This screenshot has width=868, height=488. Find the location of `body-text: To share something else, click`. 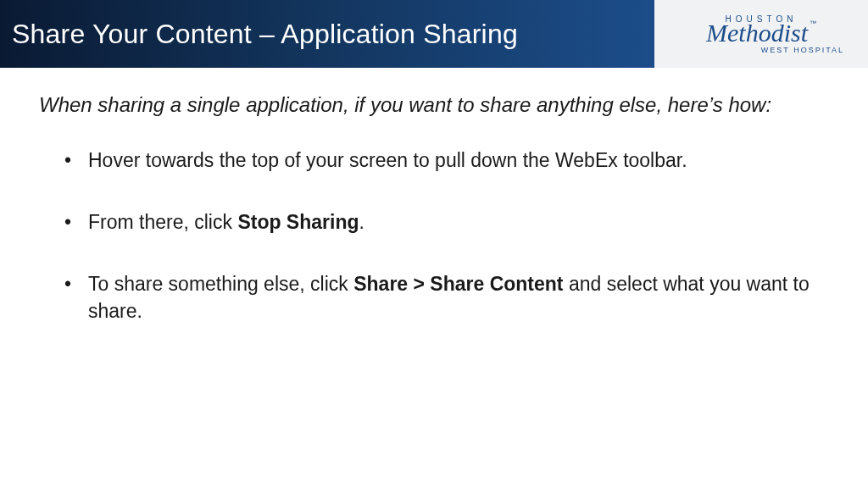

body-text: To share something else, click is located at coordinates (220, 284).